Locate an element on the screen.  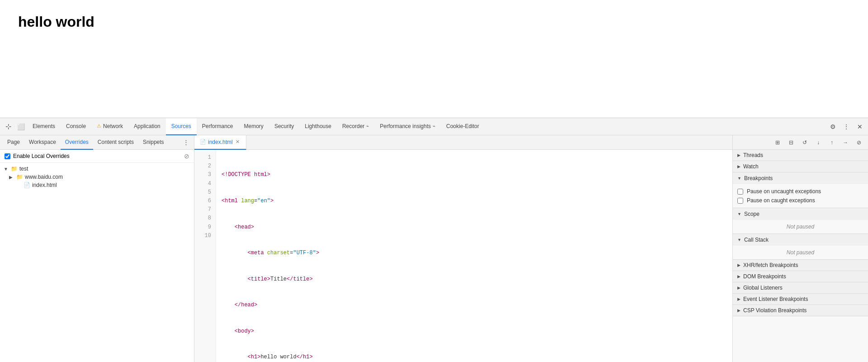
subtab-page: Page is located at coordinates (14, 143).